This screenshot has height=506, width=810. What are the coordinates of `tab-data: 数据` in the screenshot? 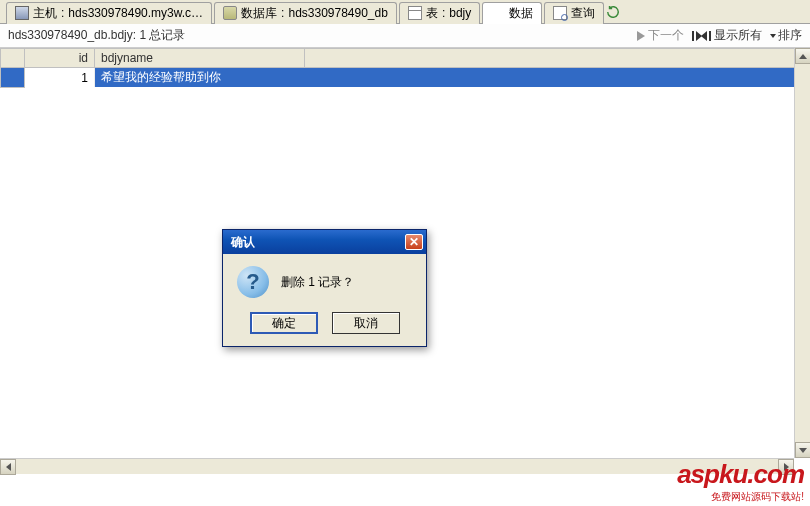 It's located at (512, 13).